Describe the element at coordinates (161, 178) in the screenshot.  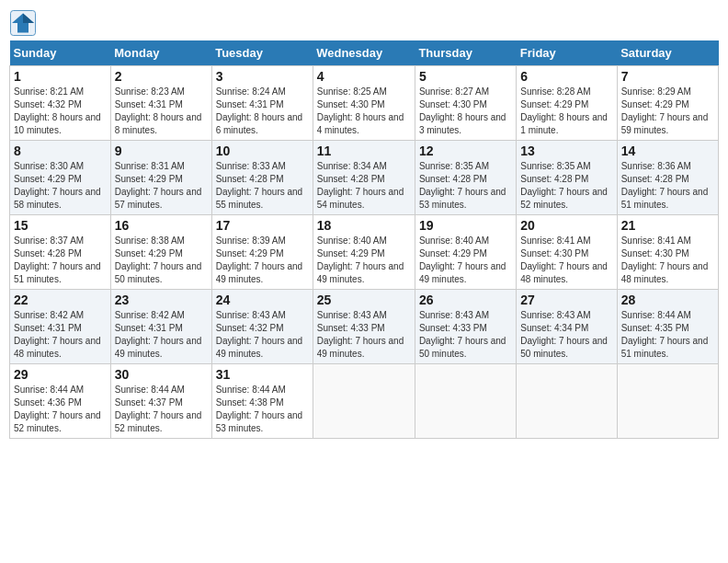
I see `calendar-cell: 9Sunrise: 8:31 AMSunset: 4:29 PMDaylight…` at that location.